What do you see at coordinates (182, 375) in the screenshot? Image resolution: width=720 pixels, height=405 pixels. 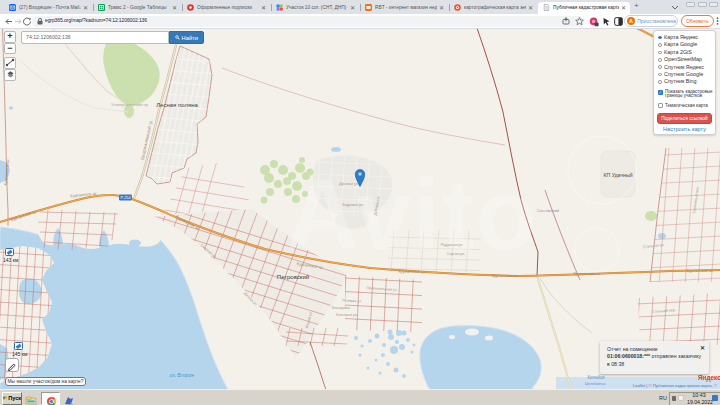 I see `svg-text: оз. Второе` at bounding box center [182, 375].